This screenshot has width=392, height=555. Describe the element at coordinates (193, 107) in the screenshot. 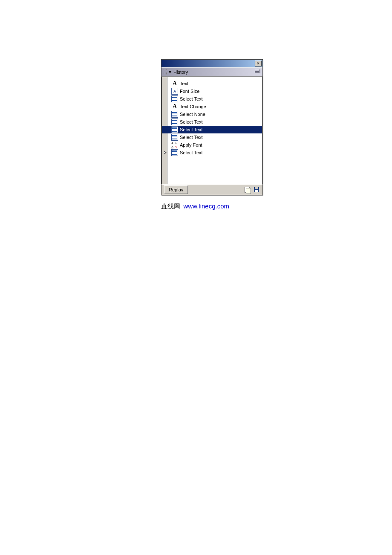

I see `history-item-label: Text Change` at that location.